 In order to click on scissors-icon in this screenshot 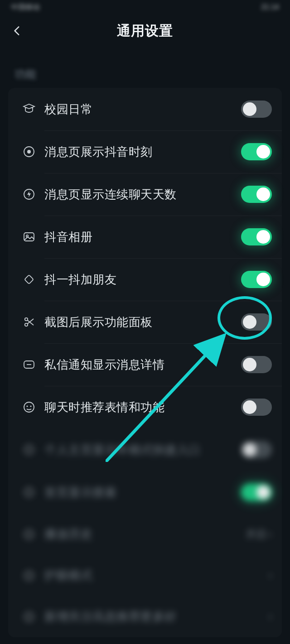, I will do `click(29, 322)`.